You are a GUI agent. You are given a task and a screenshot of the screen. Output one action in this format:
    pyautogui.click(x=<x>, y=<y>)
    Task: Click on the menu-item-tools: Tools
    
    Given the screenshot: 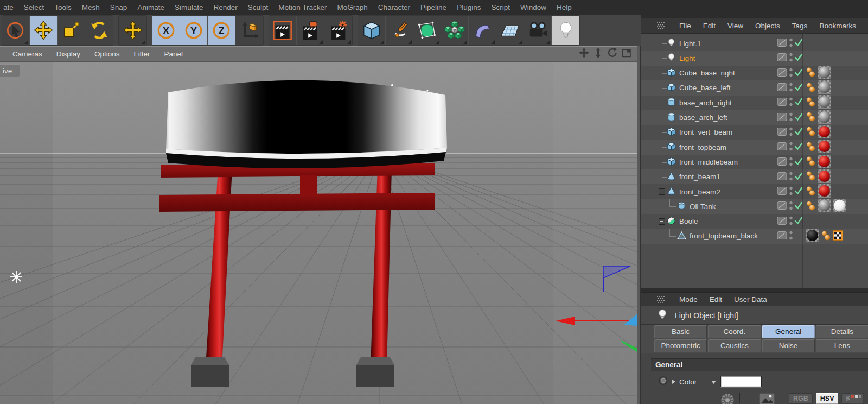 What is the action you would take?
    pyautogui.click(x=63, y=8)
    